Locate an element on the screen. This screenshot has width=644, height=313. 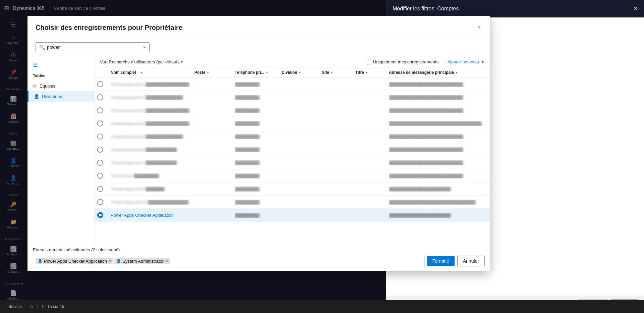
checkbox-square is located at coordinates (368, 62).